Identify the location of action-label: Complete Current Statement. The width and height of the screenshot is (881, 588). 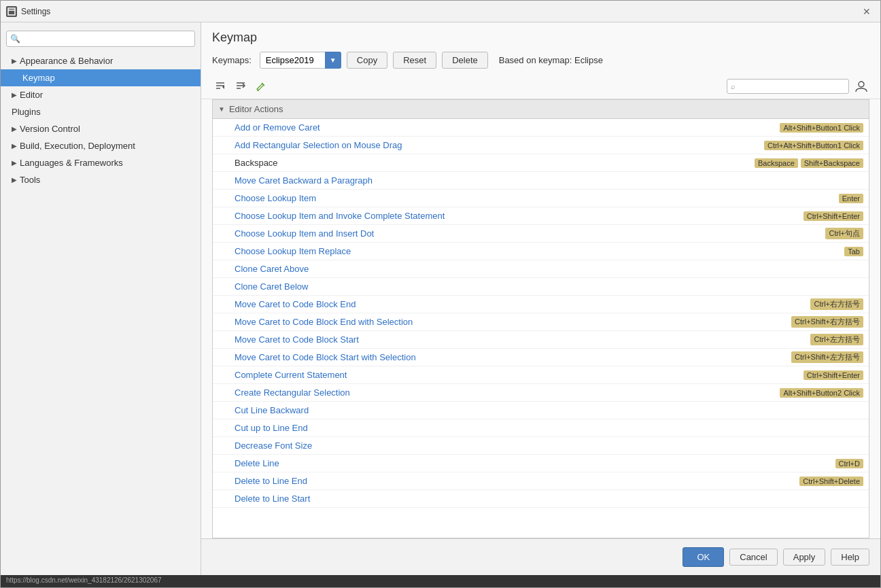
(519, 375).